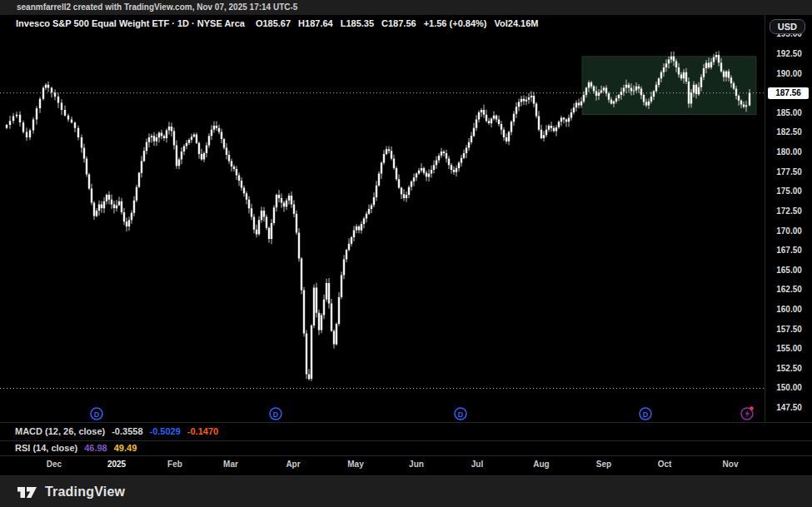 Image resolution: width=812 pixels, height=507 pixels. What do you see at coordinates (731, 465) in the screenshot?
I see `time-tick-month: Nov` at bounding box center [731, 465].